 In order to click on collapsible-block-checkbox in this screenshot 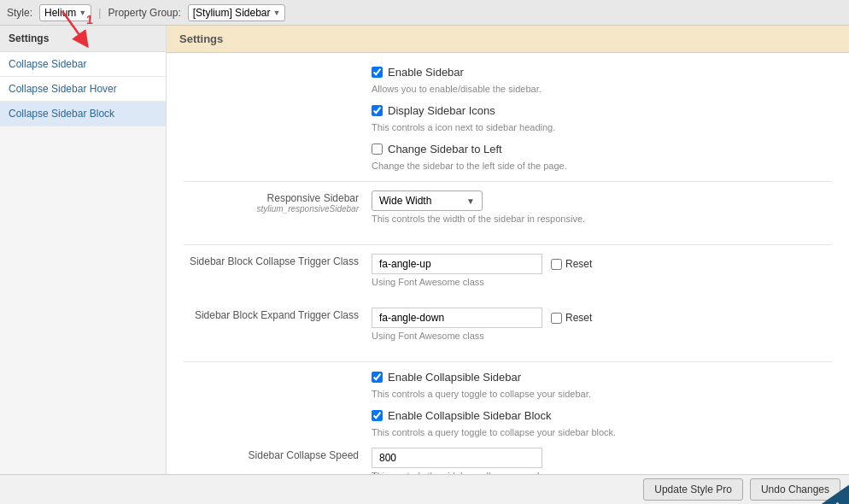, I will do `click(378, 415)`.